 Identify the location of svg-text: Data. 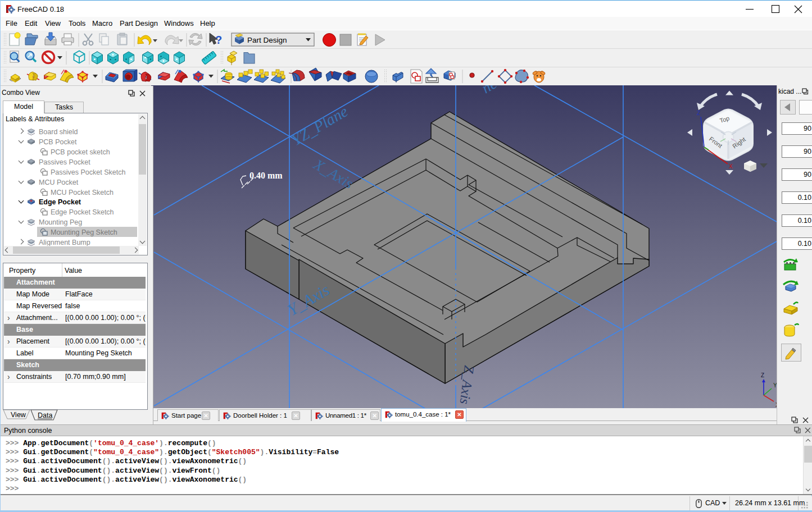
(45, 415).